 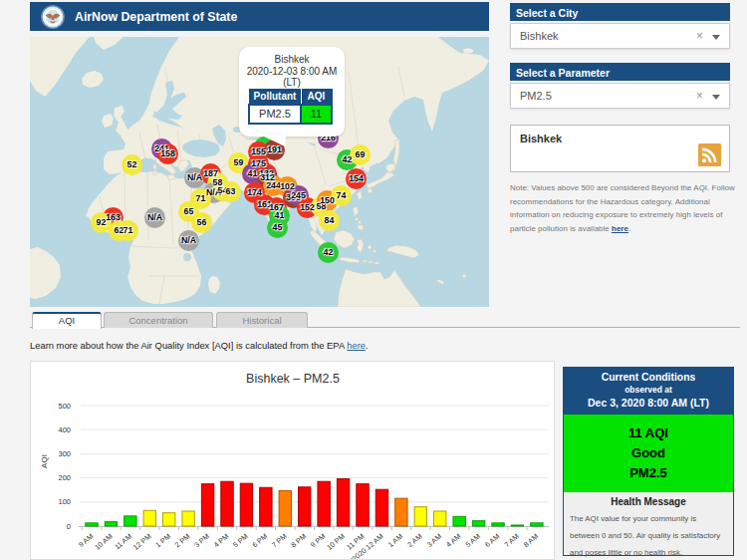 What do you see at coordinates (201, 541) in the screenshot?
I see `svg-text: 3 PM` at bounding box center [201, 541].